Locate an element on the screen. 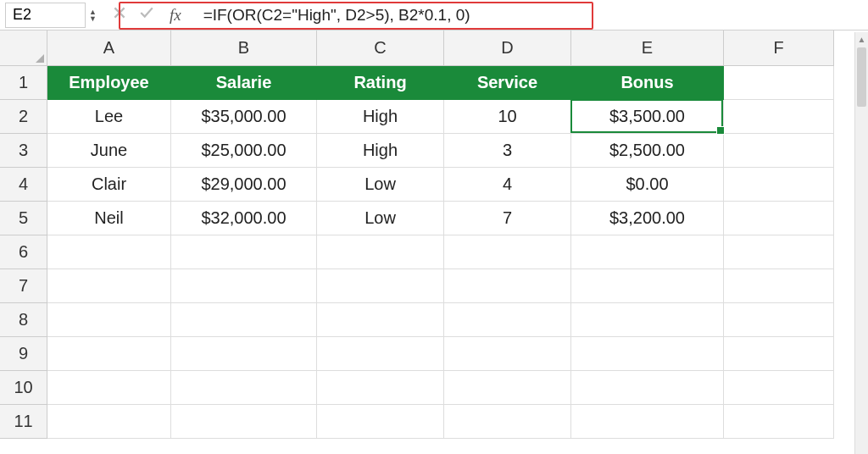 Image resolution: width=868 pixels, height=454 pixels. scroll-up-icon: ▲ is located at coordinates (861, 39).